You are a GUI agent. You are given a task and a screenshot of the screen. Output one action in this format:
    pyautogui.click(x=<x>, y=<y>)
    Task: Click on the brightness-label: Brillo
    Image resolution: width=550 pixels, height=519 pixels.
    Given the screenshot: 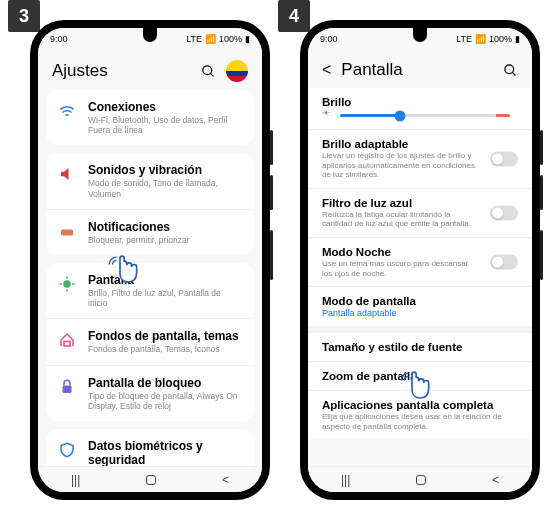 What is the action you would take?
    pyautogui.click(x=420, y=102)
    